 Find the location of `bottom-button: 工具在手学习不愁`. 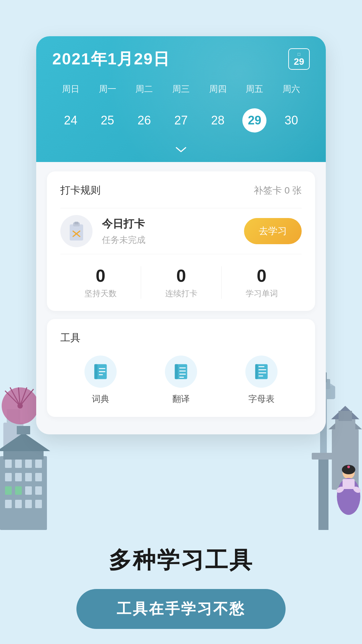

bottom-button: 工具在手学习不愁 is located at coordinates (181, 609).